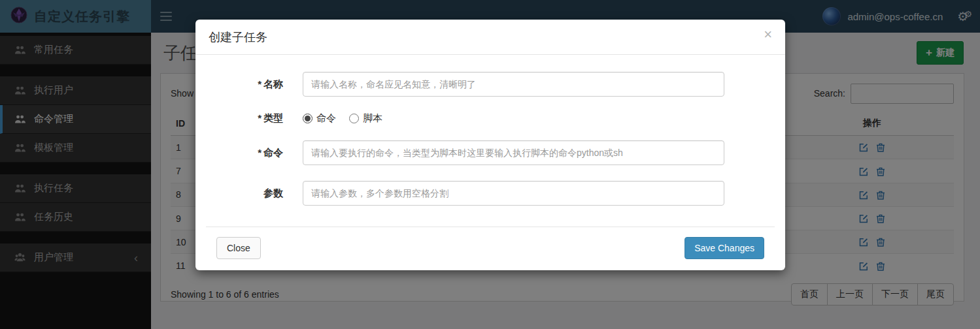 The width and height of the screenshot is (980, 329). What do you see at coordinates (238, 37) in the screenshot?
I see `modal-title: 创建子任务` at bounding box center [238, 37].